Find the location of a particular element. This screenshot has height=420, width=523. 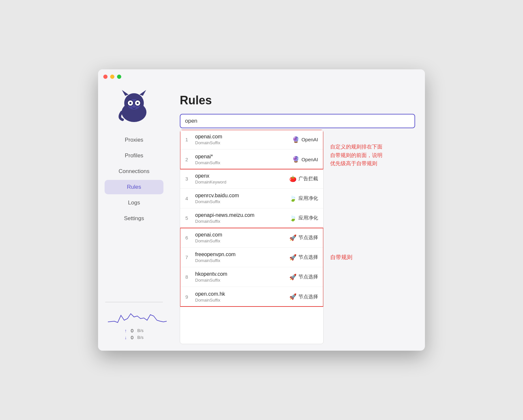

sidebar-divider is located at coordinates (134, 302).